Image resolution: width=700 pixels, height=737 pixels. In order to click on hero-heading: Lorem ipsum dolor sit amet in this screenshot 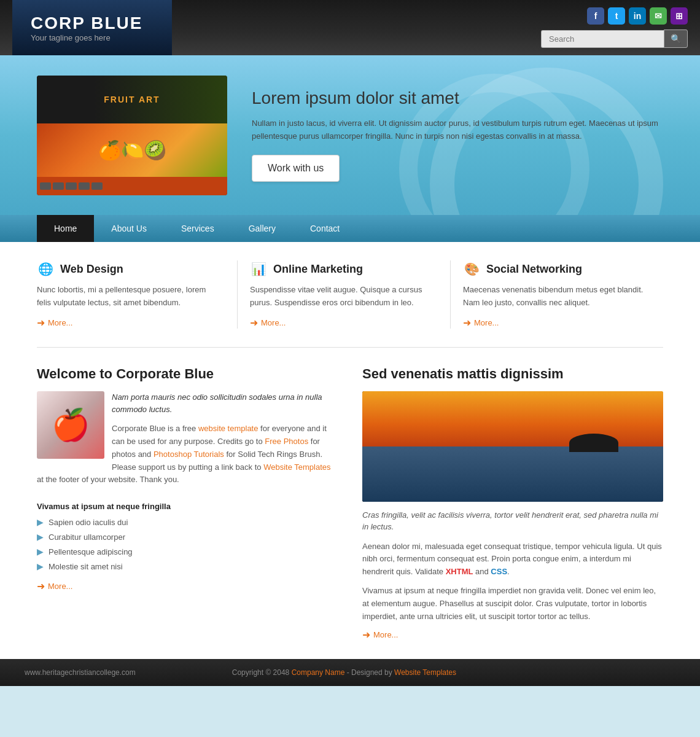, I will do `click(457, 98)`.